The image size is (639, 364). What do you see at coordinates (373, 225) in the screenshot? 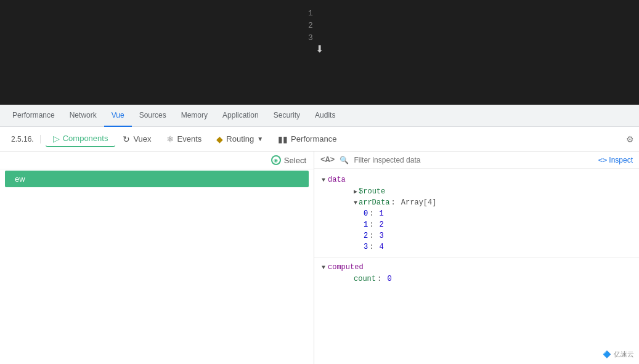
I see `item-1-colon: :` at bounding box center [373, 225].